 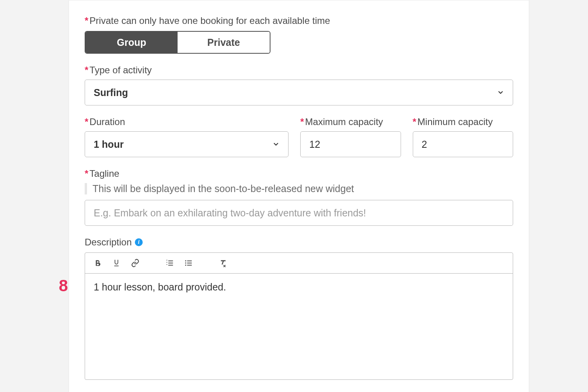 I want to click on duration-column: *Duration 1 hour, so click(x=187, y=137).